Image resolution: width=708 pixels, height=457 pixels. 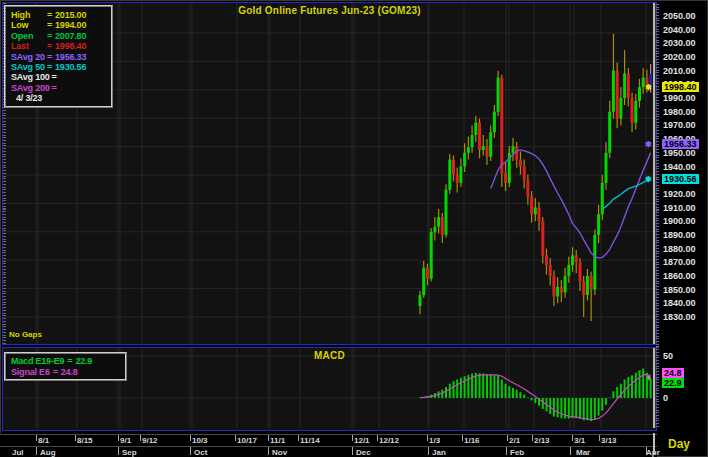 I want to click on no-gaps-label: No Gaps, so click(x=26, y=334).